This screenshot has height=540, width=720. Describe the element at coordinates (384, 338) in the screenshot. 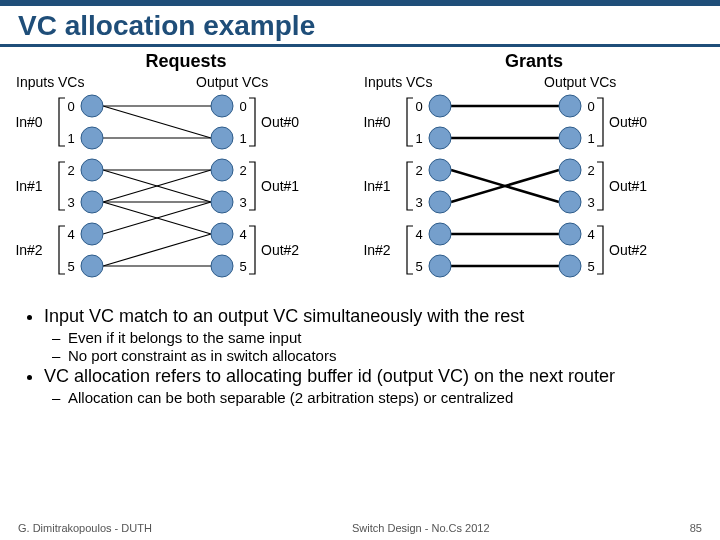

I see `bullet-lvl2: Even if it belongs to the same input` at that location.